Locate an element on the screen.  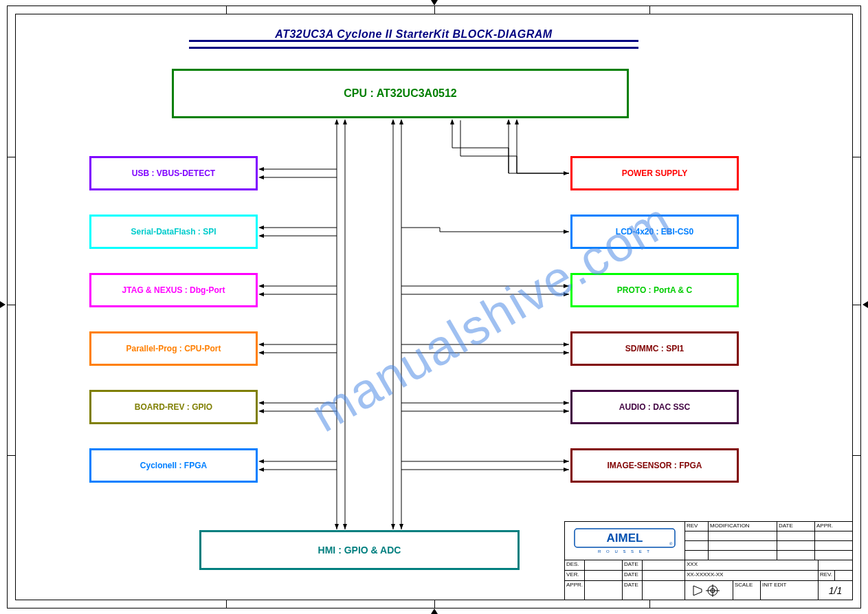
atmel-logo: AIMEL ® R O U S S E T is located at coordinates (625, 541).